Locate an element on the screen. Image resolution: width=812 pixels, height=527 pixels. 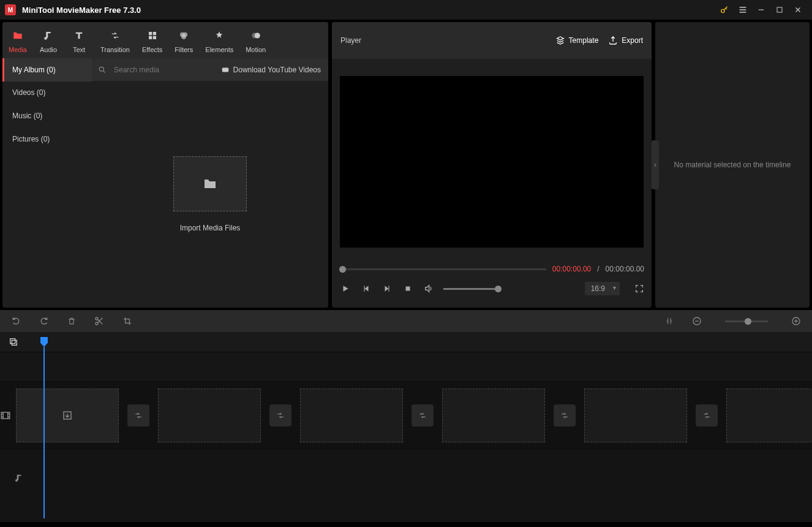
sidebar-item-label: Music (0) is located at coordinates (27, 116).